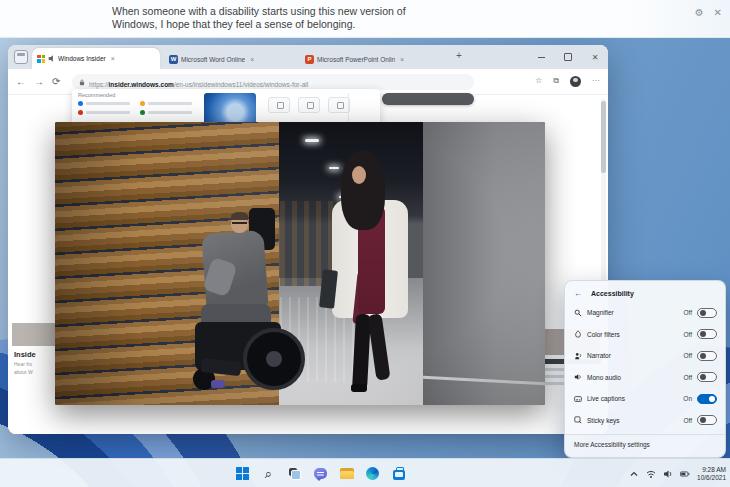 The image size is (730, 487). Describe the element at coordinates (36, 364) in the screenshot. I see `card-text: Hear fro` at that location.